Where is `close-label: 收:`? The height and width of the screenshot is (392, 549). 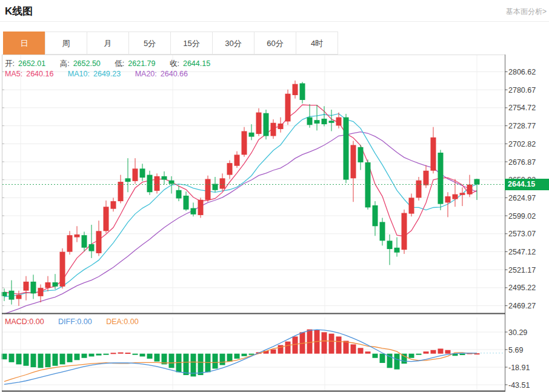 close-label: 收: is located at coordinates (175, 64).